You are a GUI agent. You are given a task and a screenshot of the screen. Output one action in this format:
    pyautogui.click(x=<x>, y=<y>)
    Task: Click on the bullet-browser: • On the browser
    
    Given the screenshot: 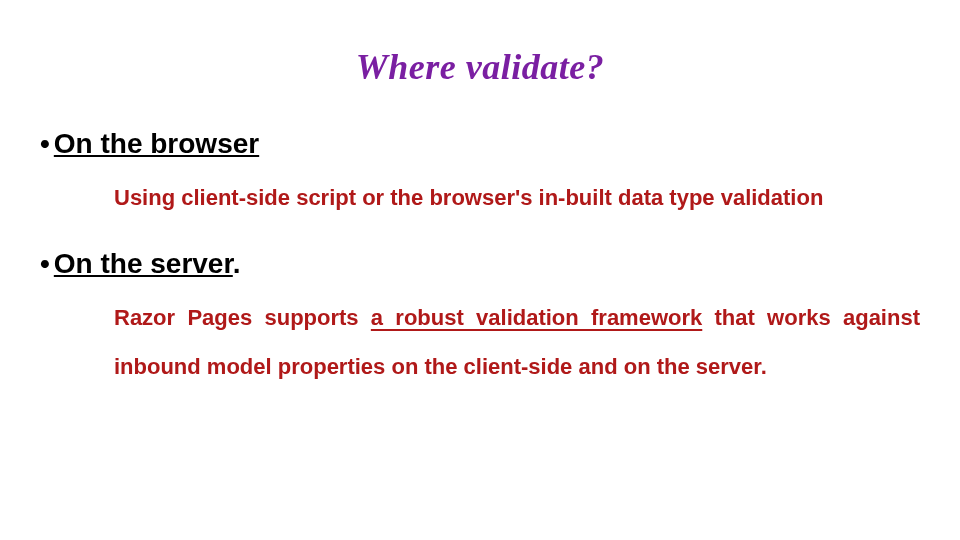 What is the action you would take?
    pyautogui.click(x=480, y=144)
    